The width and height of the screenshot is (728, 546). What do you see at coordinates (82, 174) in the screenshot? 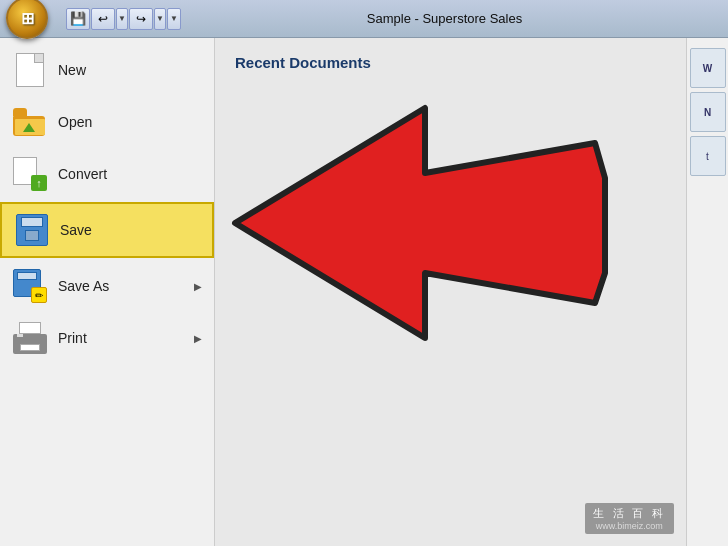
I see `menu-convert-label: Convert` at bounding box center [82, 174].